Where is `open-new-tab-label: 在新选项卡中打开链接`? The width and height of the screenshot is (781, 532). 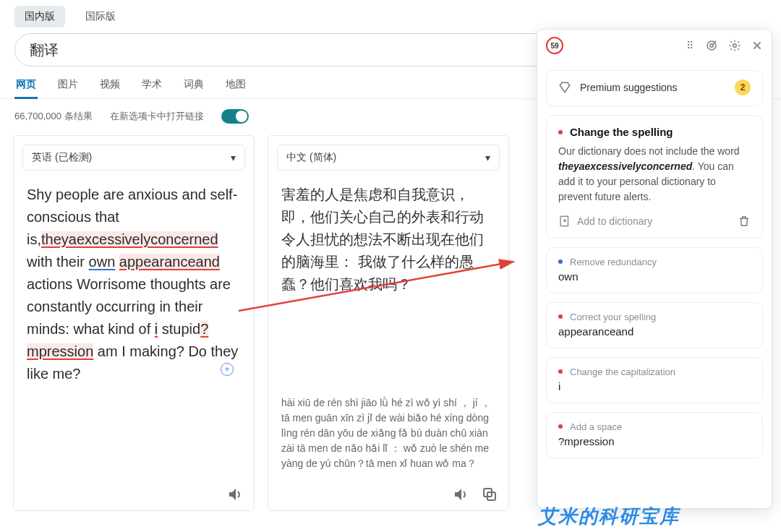 open-new-tab-label: 在新选项卡中打开链接 is located at coordinates (157, 116).